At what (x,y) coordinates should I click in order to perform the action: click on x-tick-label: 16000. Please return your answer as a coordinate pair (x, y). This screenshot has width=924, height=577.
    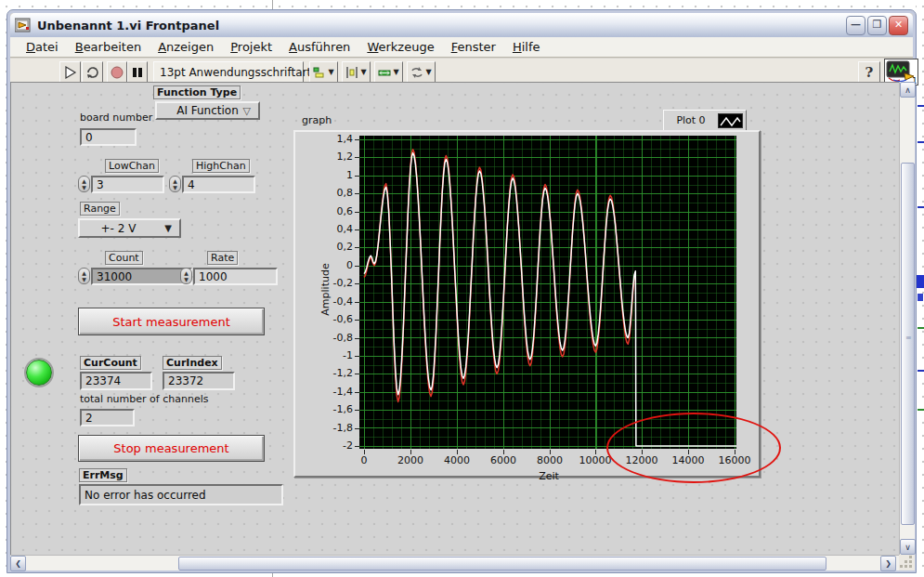
    Looking at the image, I should click on (735, 461).